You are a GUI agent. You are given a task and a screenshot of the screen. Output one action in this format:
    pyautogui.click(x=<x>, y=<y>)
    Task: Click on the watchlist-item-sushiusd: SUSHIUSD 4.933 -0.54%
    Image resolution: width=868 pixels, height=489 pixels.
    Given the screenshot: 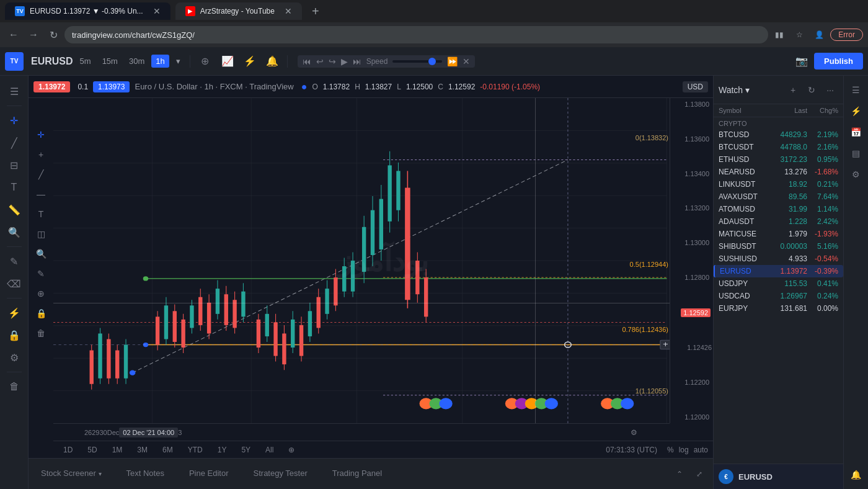 What is the action you would take?
    pyautogui.click(x=779, y=259)
    